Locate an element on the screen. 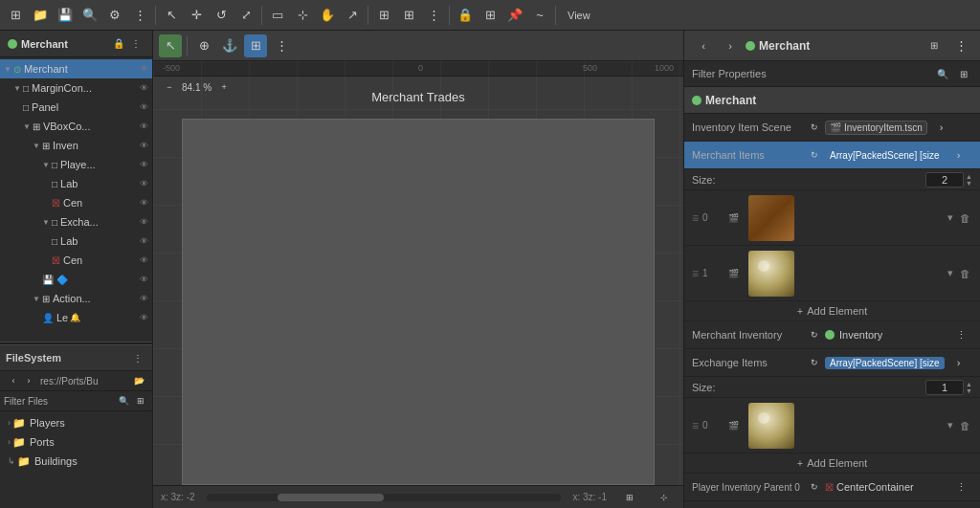 The width and height of the screenshot is (980, 508). eye-cen1: 👁 is located at coordinates (144, 203).